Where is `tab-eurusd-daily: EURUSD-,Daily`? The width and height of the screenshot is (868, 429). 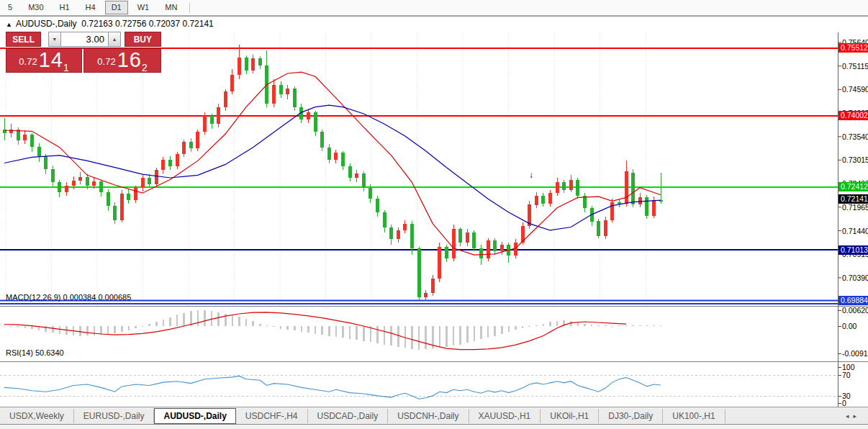 tab-eurusd-daily: EURUSD-,Daily is located at coordinates (114, 416).